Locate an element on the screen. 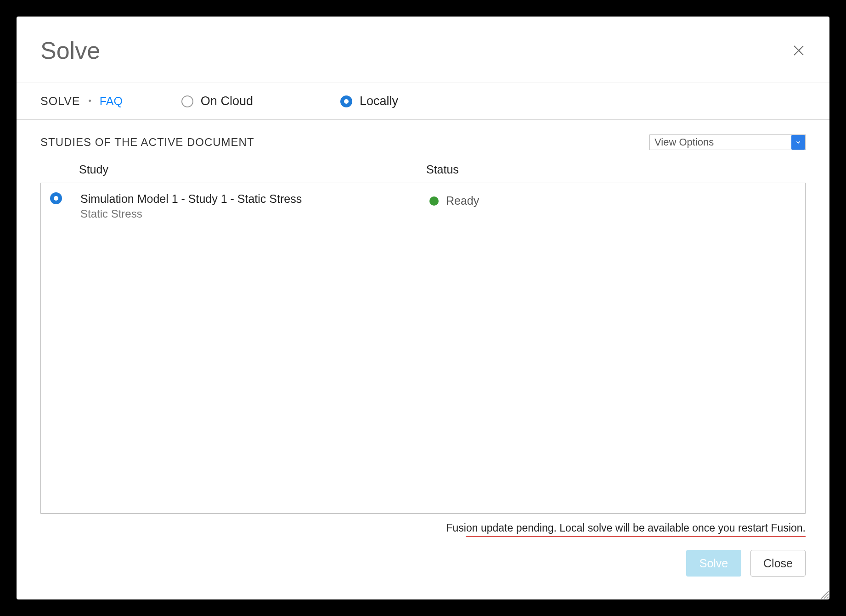 The image size is (846, 616). section-header-row: STUDIES OF THE ACTIVE DOCUMENT View Opti… is located at coordinates (423, 142).